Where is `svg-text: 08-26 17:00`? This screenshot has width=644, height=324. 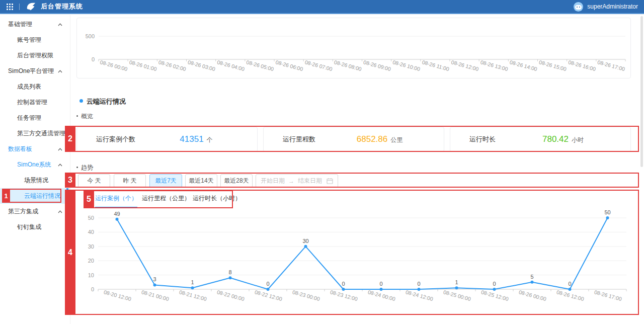 svg-text: 08-26 17:00 is located at coordinates (611, 65).